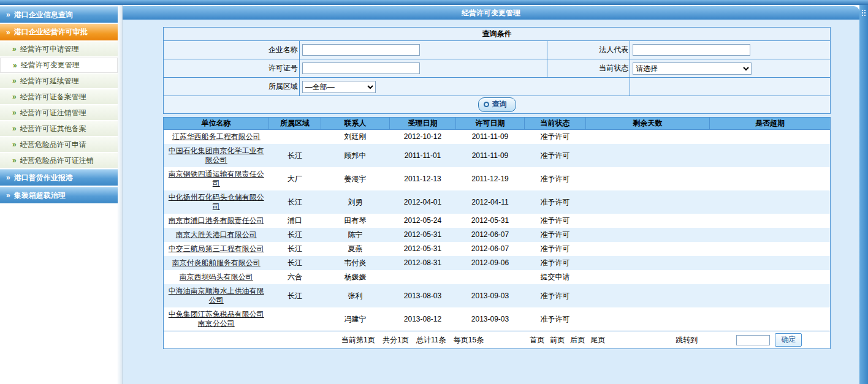 The image size is (868, 384). I want to click on query-form-row: 所属区域 —全部—, so click(497, 87).